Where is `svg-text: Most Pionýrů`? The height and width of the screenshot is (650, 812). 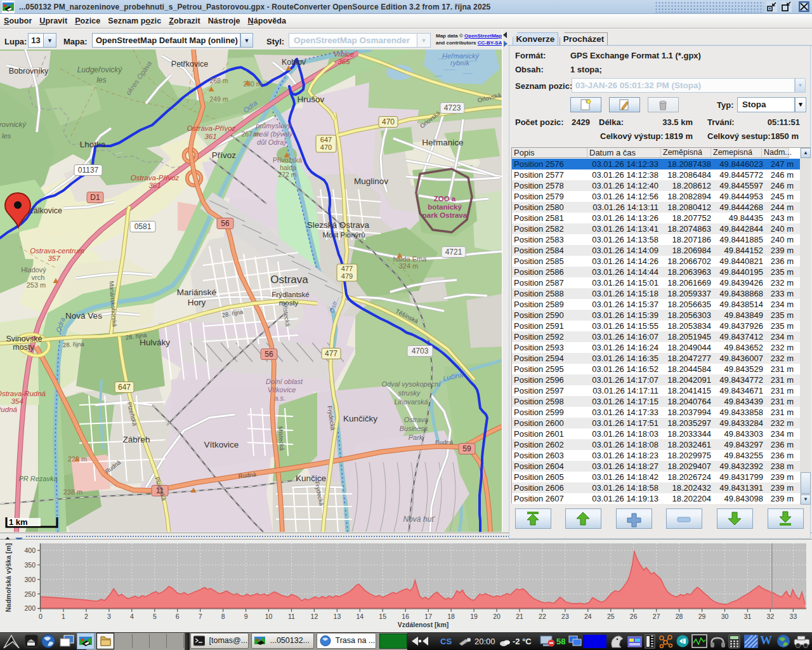 svg-text: Most Pionýrů is located at coordinates (344, 235).